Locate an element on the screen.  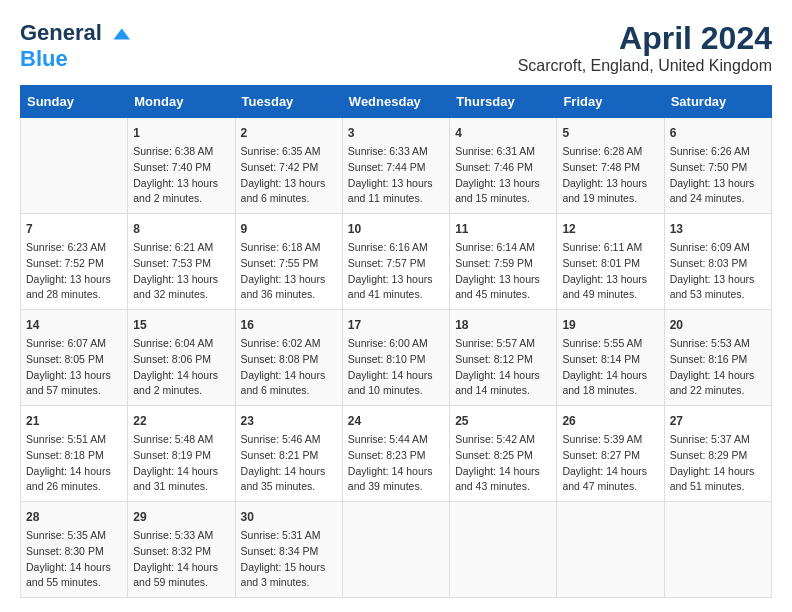
day-info-line: and 32 minutes. is located at coordinates (181, 295).